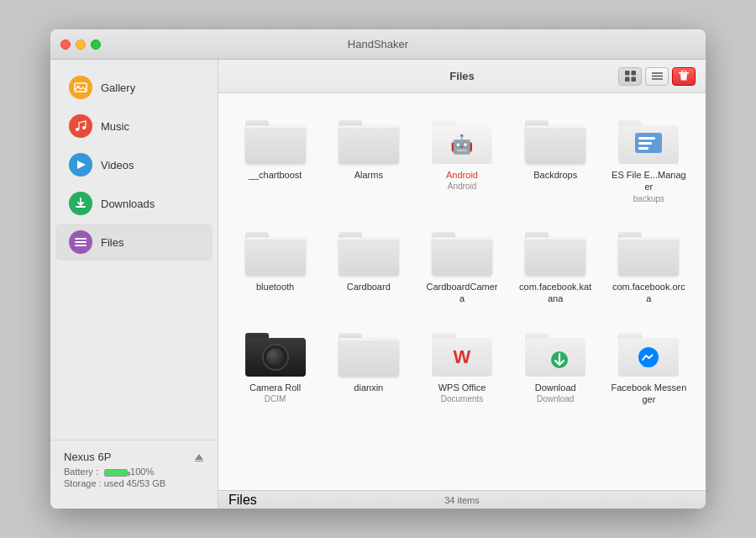 This screenshot has width=756, height=538. Describe the element at coordinates (243, 500) in the screenshot. I see `status-path: Files` at that location.